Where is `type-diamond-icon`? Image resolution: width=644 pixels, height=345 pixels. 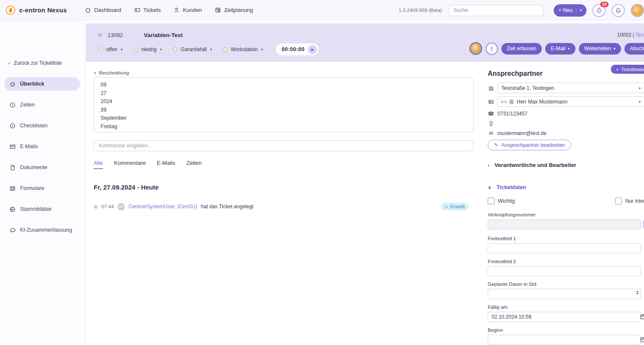
type-diamond-icon is located at coordinates (175, 49).